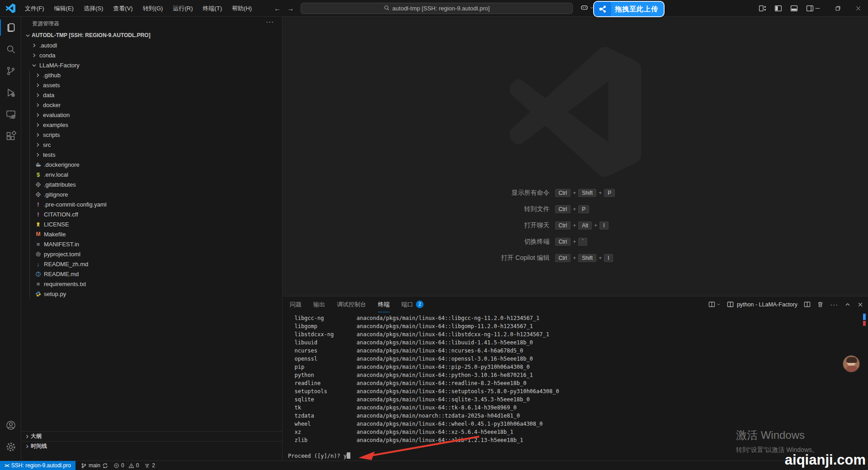 This screenshot has width=868, height=470. What do you see at coordinates (152, 85) in the screenshot?
I see `tree-folder-row: assets` at bounding box center [152, 85].